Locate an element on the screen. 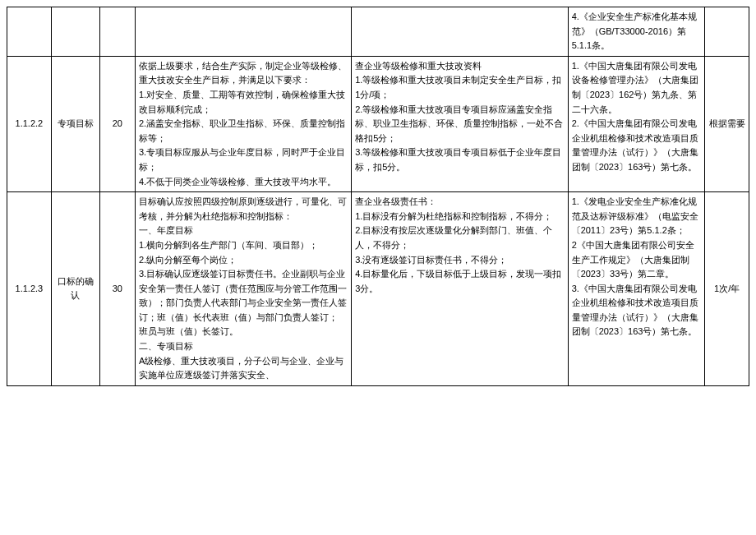 The image size is (756, 535). table-row: 4.《企业安全生产标准化基本规范》（GB/T33000-2016）第5.1.1条… is located at coordinates (378, 32).